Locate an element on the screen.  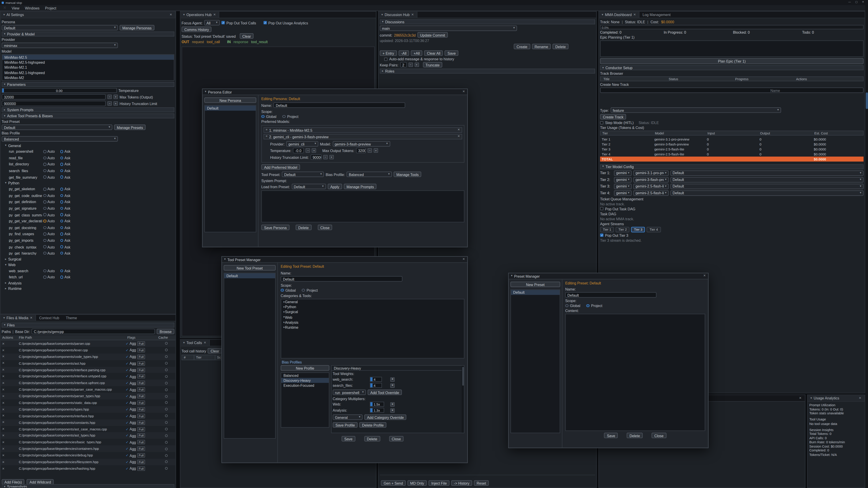
new-profile-button: New Profile is located at coordinates (305, 368).